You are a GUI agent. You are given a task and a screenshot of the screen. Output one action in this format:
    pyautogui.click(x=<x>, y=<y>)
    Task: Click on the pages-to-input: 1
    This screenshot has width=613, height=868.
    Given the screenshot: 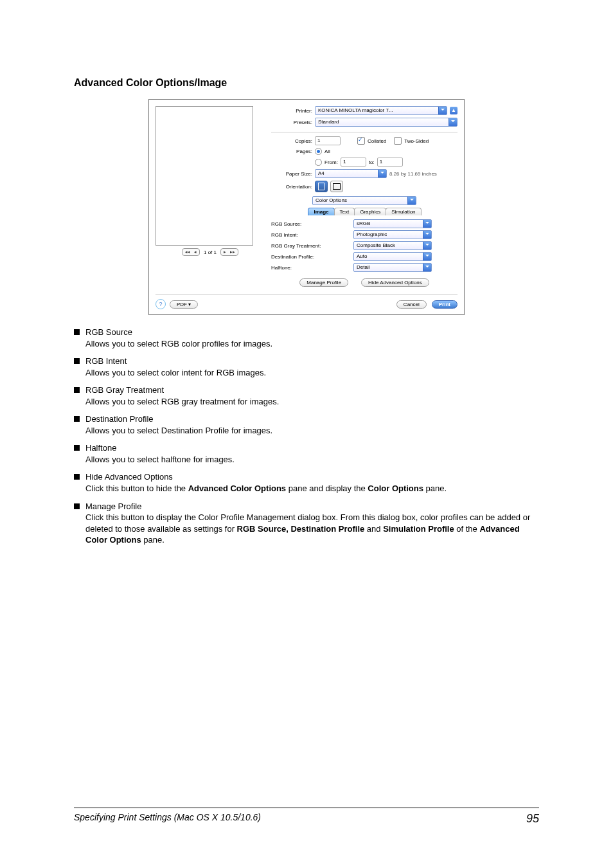 What is the action you would take?
    pyautogui.click(x=390, y=162)
    